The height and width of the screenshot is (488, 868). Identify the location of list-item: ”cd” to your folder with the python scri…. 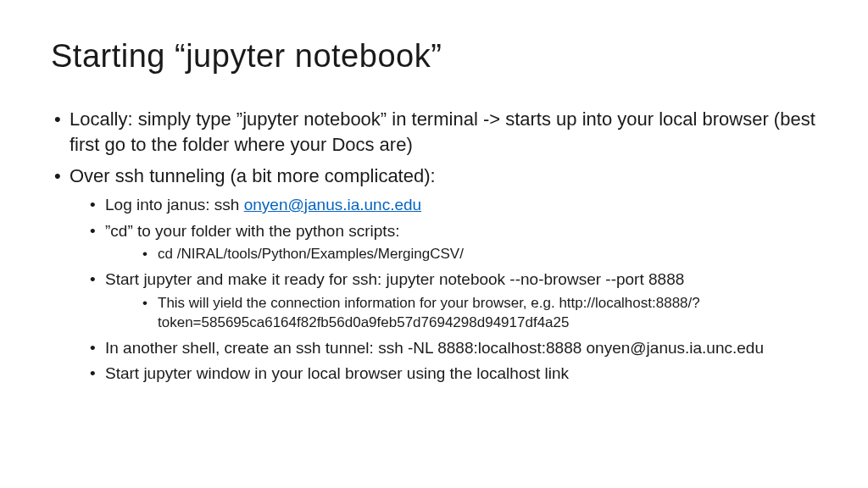
(443, 242).